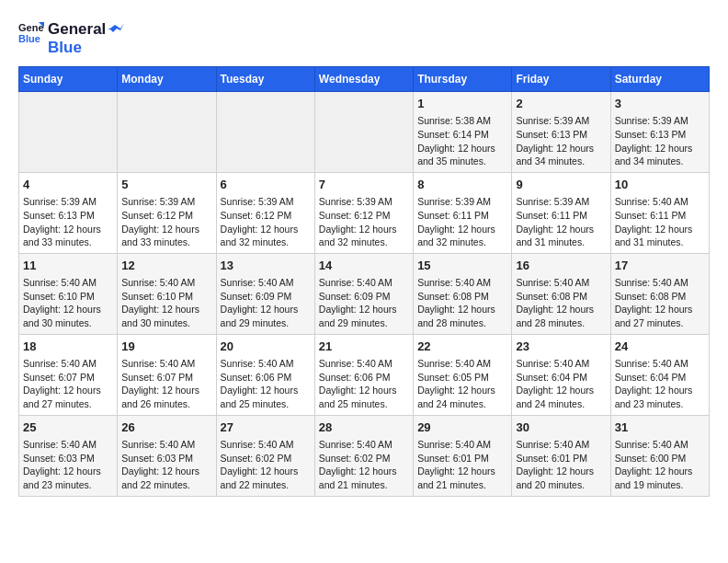 The height and width of the screenshot is (563, 728). What do you see at coordinates (462, 377) in the screenshot?
I see `day-content: Sunset: 6:05 PM` at bounding box center [462, 377].